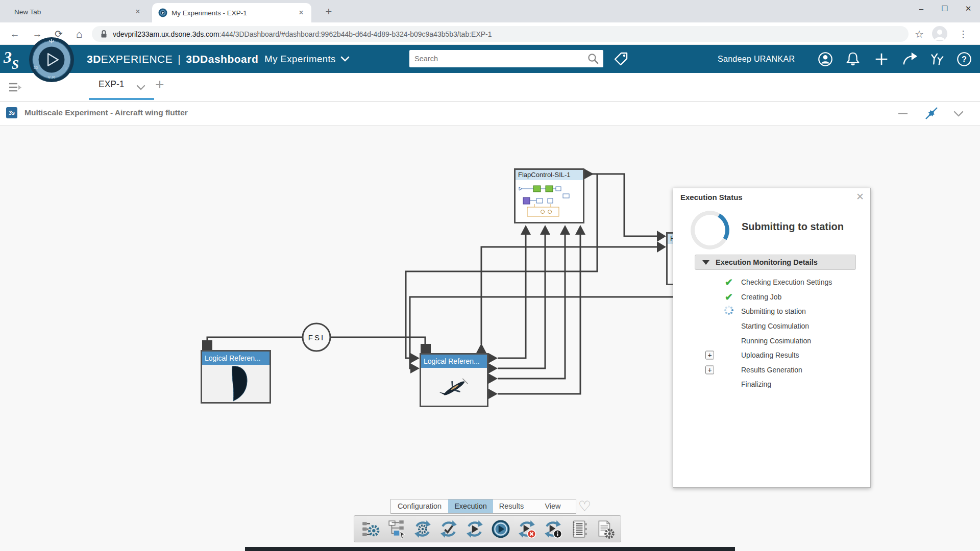  Describe the element at coordinates (500, 34) in the screenshot. I see `address-bar: vdevpril233am.ux.dsone.3ds.com:444/3DDas…` at that location.